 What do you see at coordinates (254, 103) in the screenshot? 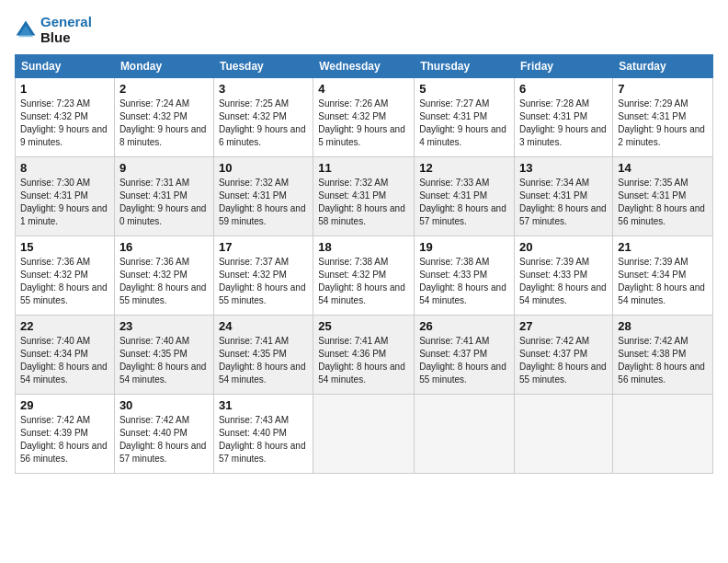
I see `sunrise-label: Sunrise: 7:25 AM` at bounding box center [254, 103].